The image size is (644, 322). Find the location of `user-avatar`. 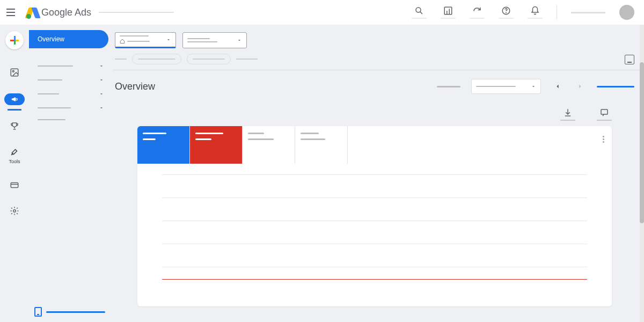

user-avatar is located at coordinates (627, 12).